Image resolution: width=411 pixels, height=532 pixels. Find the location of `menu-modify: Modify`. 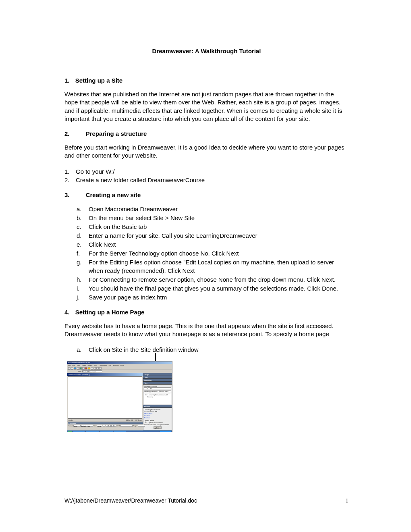

menu-modify: Modify is located at coordinates (90, 365).